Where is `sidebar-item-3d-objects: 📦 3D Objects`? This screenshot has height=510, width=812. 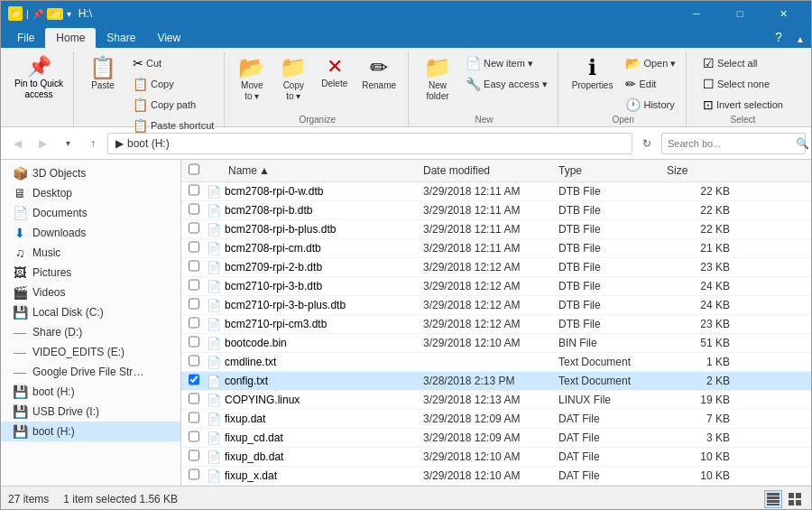
sidebar-item-3d-objects: 📦 3D Objects is located at coordinates (90, 173).